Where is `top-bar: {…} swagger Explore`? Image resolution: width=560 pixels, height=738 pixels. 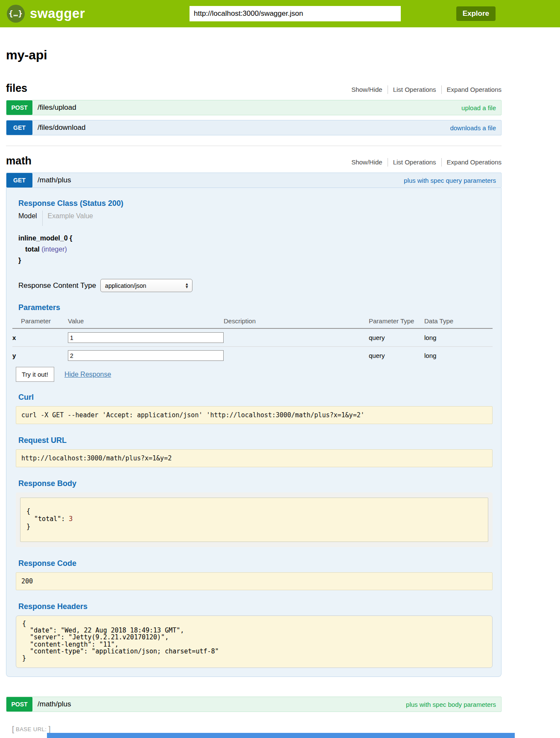 top-bar: {…} swagger Explore is located at coordinates (280, 14).